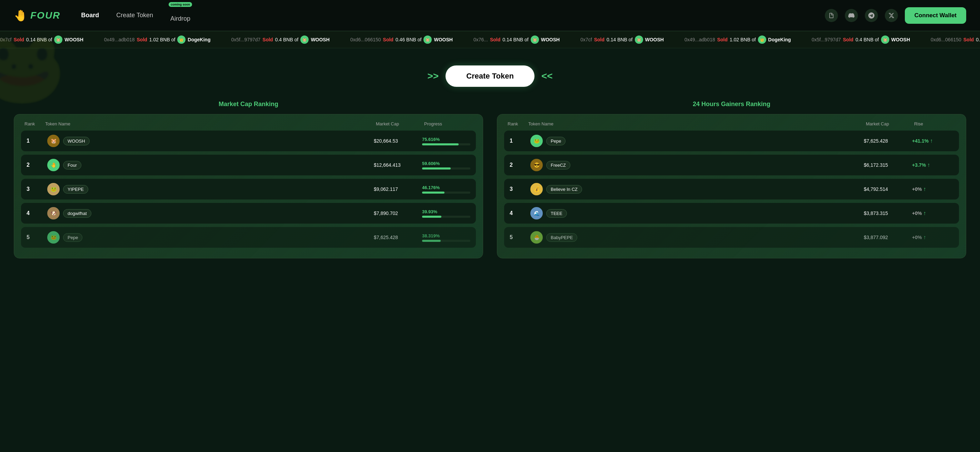 This screenshot has width=980, height=452. I want to click on th-rank-g: Rank, so click(518, 124).